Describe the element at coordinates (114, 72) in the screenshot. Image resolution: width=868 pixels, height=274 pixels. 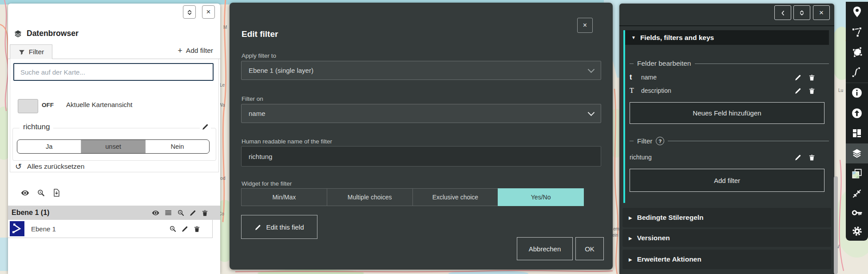
I see `search-input` at that location.